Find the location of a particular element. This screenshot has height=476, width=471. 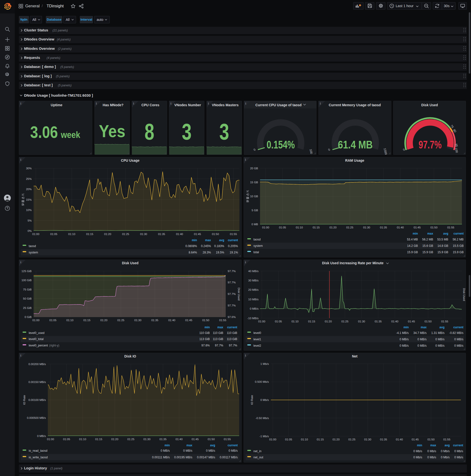

svg-text: 0.500 Mb/s is located at coordinates (262, 382).